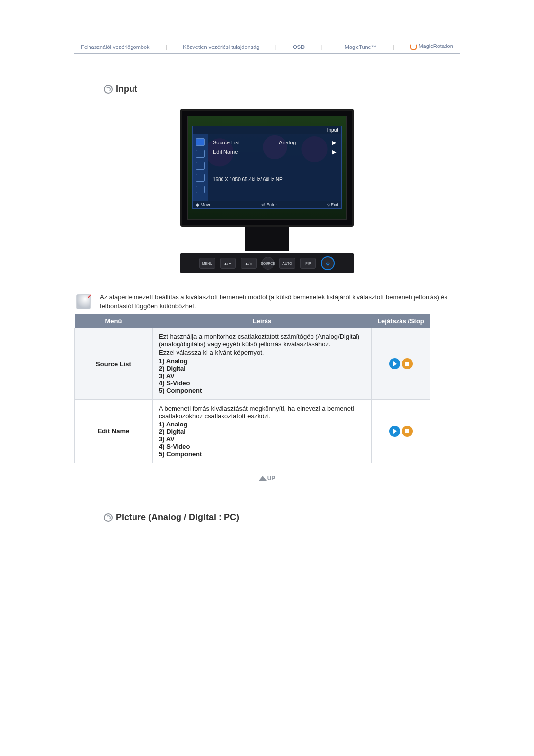 Image resolution: width=534 pixels, height=756 pixels. What do you see at coordinates (267, 89) in the screenshot?
I see `section-heading-input: Input` at bounding box center [267, 89].